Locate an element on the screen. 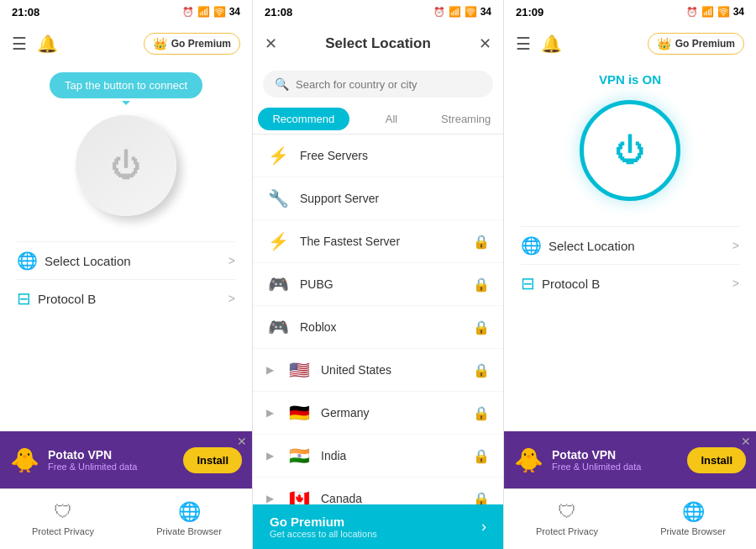 Image resolution: width=756 pixels, height=549 pixels. us-label: United States is located at coordinates (391, 370).